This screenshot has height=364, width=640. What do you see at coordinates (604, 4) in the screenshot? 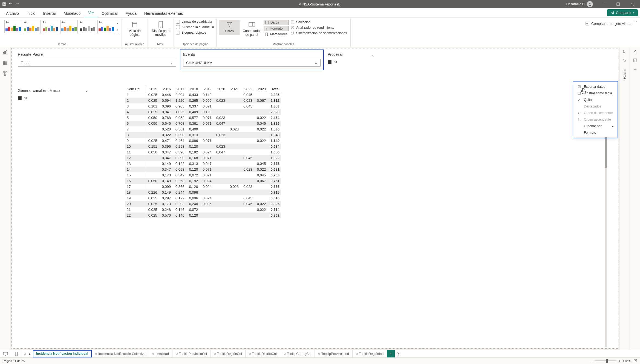
I see `minimize-button` at bounding box center [604, 4].